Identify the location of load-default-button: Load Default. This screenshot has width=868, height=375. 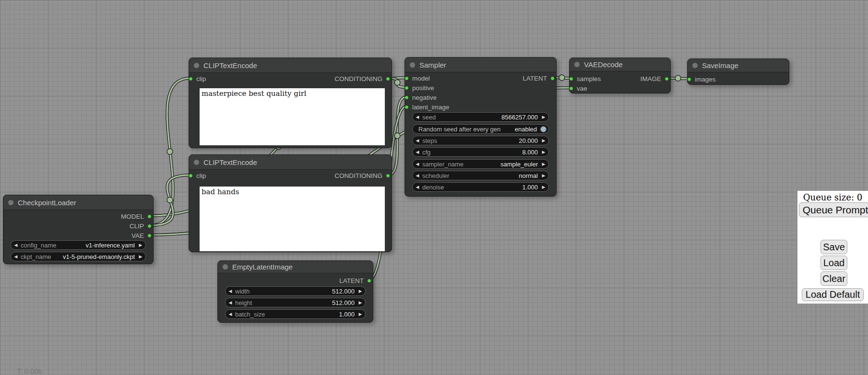
(833, 294).